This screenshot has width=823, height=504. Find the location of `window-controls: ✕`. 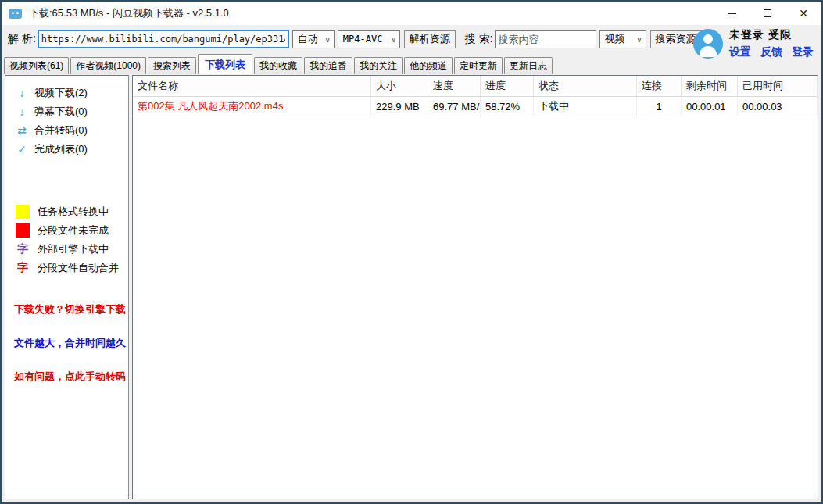

window-controls: ✕ is located at coordinates (768, 13).